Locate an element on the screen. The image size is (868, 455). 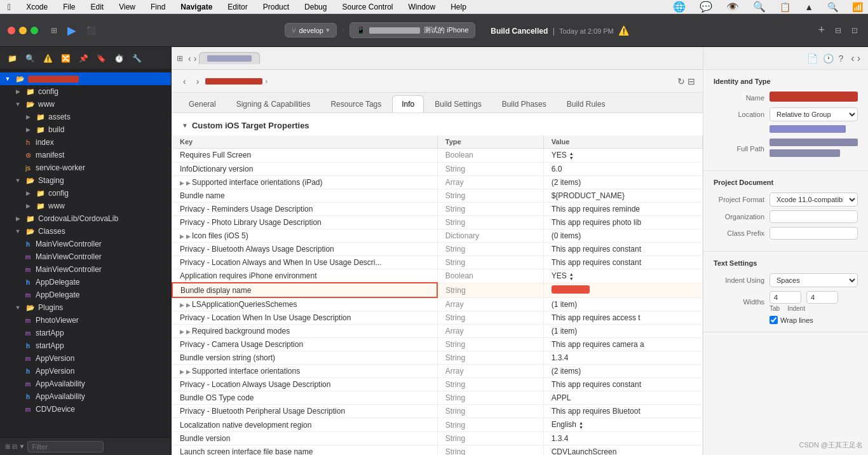
refresh-btn: ↻ is located at coordinates (681, 81).